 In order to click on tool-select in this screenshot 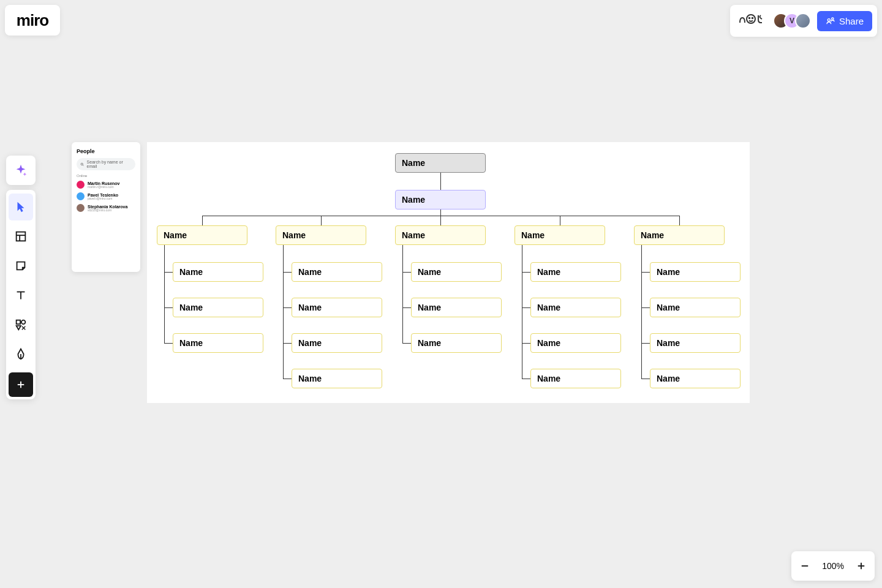, I will do `click(21, 207)`.